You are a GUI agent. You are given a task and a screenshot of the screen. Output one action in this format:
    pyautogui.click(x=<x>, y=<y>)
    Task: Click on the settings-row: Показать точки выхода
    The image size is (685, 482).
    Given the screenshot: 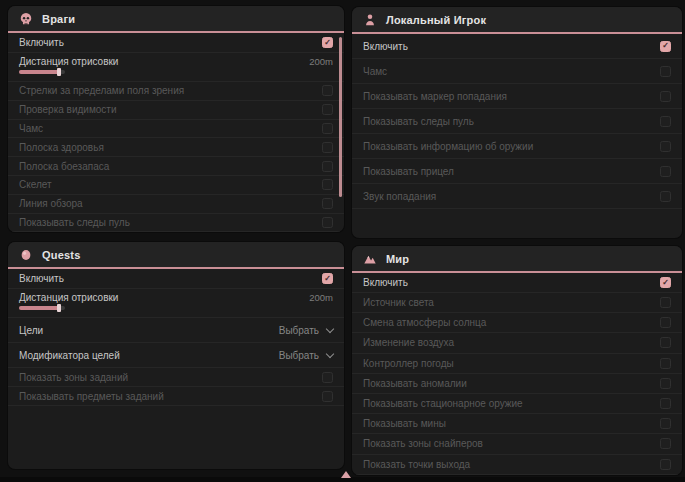 What is the action you would take?
    pyautogui.click(x=517, y=465)
    